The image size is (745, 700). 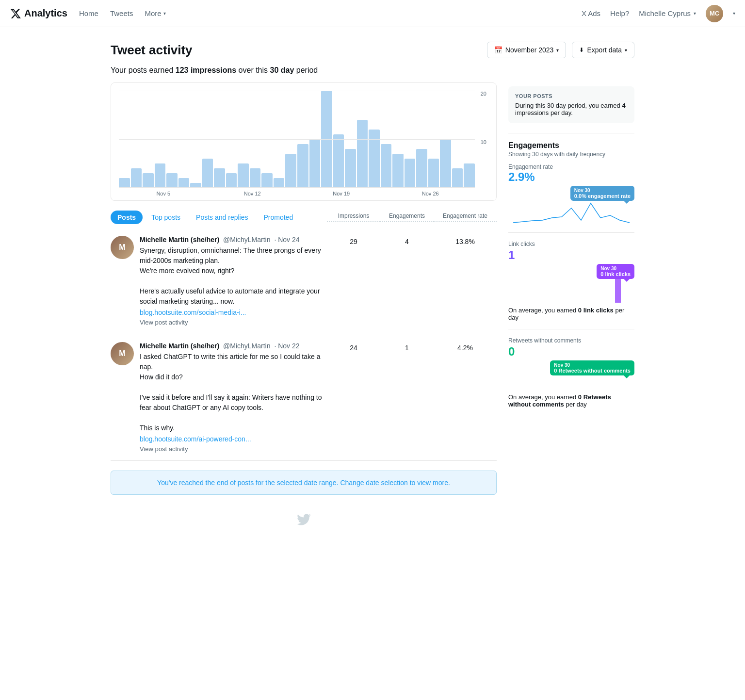 What do you see at coordinates (603, 50) in the screenshot?
I see `export-button: ⬇ Export data ▾` at bounding box center [603, 50].